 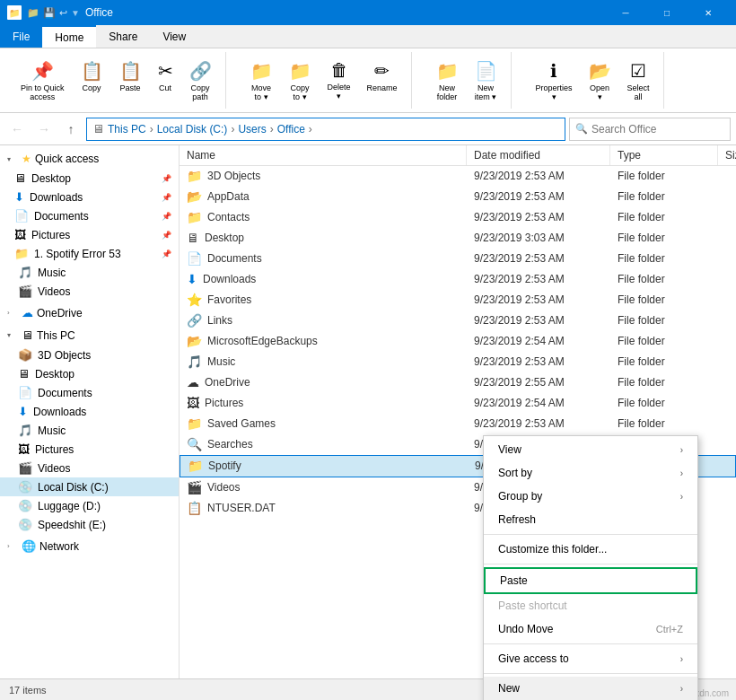 What do you see at coordinates (50, 235) in the screenshot?
I see `sidebar-item-pictures-label: Pictures` at bounding box center [50, 235].